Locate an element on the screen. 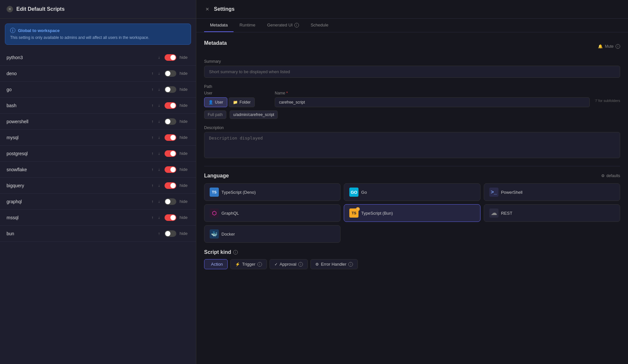  script-kind-header: Script kind i is located at coordinates (412, 252).